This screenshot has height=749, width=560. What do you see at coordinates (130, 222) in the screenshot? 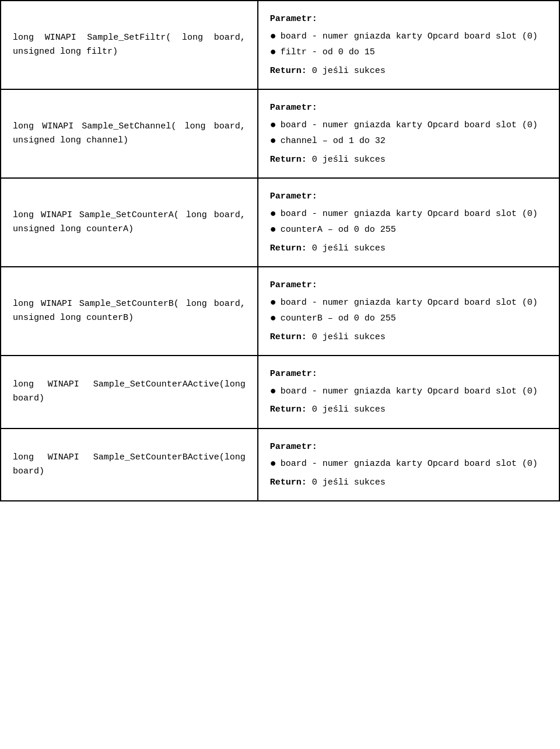
I see `left-cell-set-counter-a: long WINAPI Sample_SetCounterA( long boa…` at bounding box center [130, 222].